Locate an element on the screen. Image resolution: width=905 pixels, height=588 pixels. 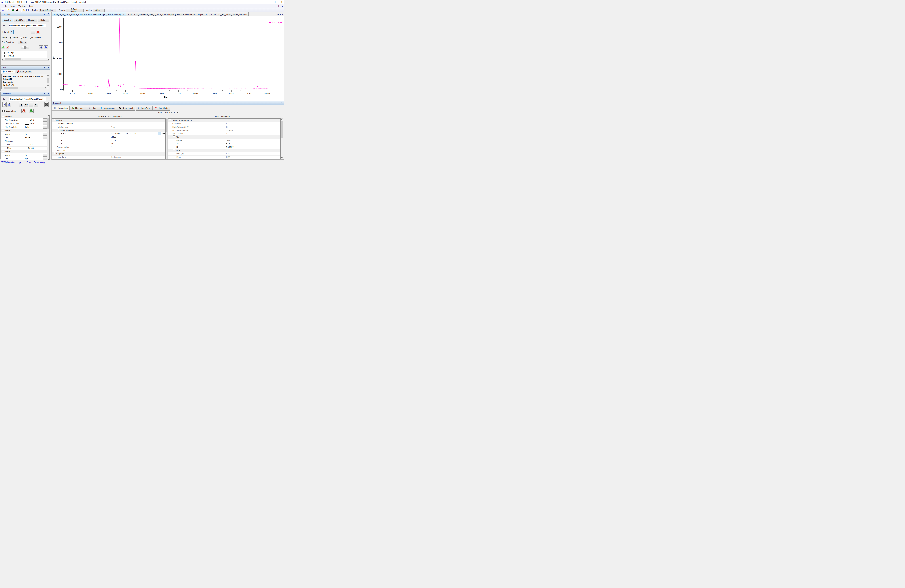
project-combo: Default Project▼ is located at coordinates (48, 10).